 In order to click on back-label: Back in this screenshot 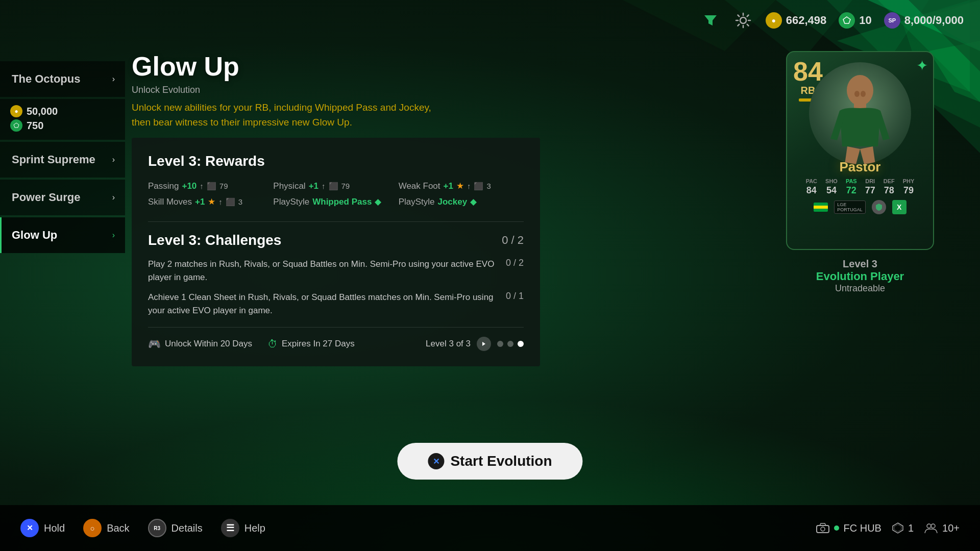, I will do `click(118, 529)`.